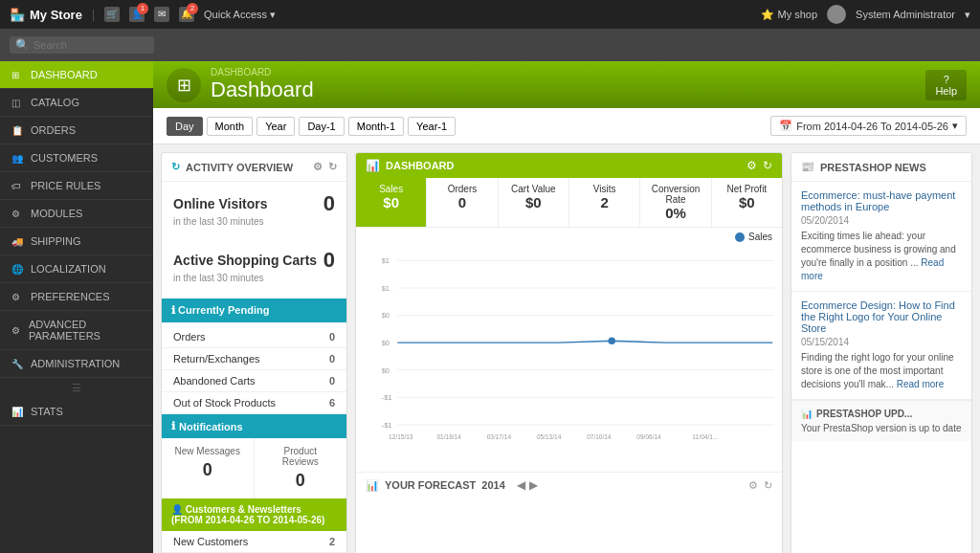 This screenshot has height=553, width=980. What do you see at coordinates (255, 381) in the screenshot?
I see `pending-carts: Abandoned Carts 0` at bounding box center [255, 381].